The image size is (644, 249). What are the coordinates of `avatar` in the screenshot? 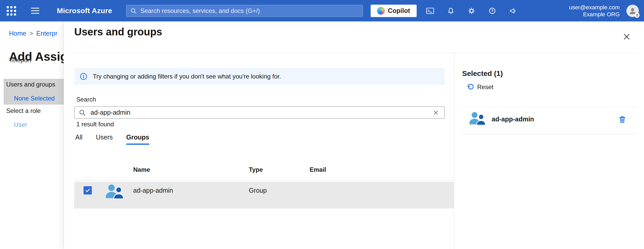 It's located at (633, 11).